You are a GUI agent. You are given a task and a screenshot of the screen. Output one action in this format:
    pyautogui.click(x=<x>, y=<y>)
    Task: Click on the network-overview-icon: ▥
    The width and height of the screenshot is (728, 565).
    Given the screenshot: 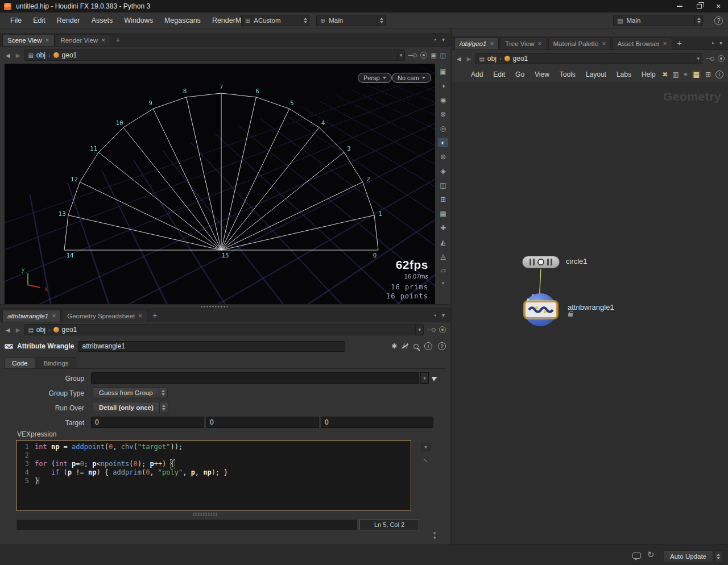 What is the action you would take?
    pyautogui.click(x=676, y=74)
    